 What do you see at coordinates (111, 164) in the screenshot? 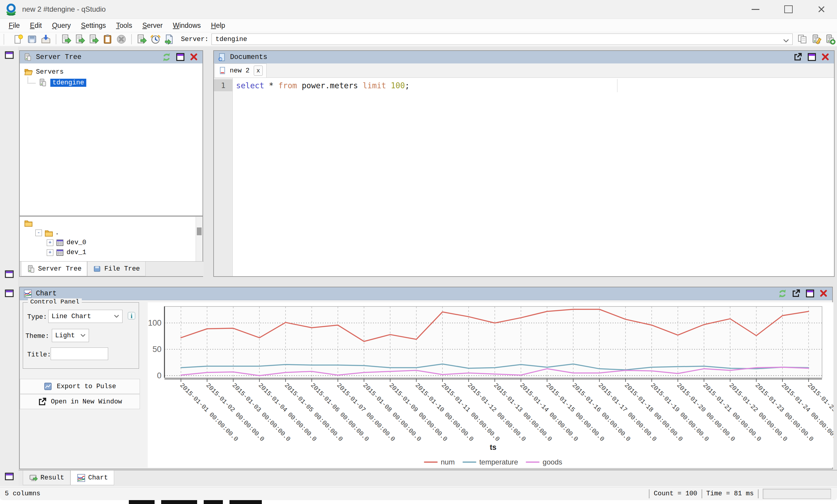
I see `server-tree-panel: Server Tree Servers tdengine -.+dev_0+de…` at bounding box center [111, 164].